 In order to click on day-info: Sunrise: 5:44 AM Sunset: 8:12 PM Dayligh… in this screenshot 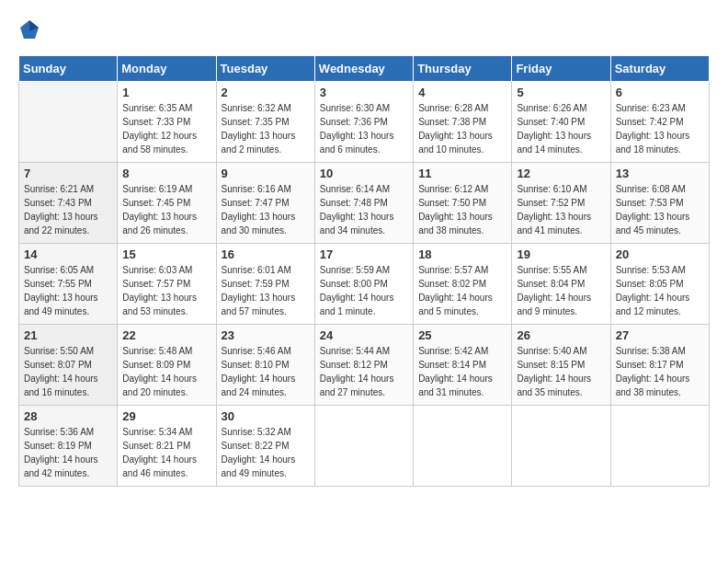, I will do `click(364, 372)`.